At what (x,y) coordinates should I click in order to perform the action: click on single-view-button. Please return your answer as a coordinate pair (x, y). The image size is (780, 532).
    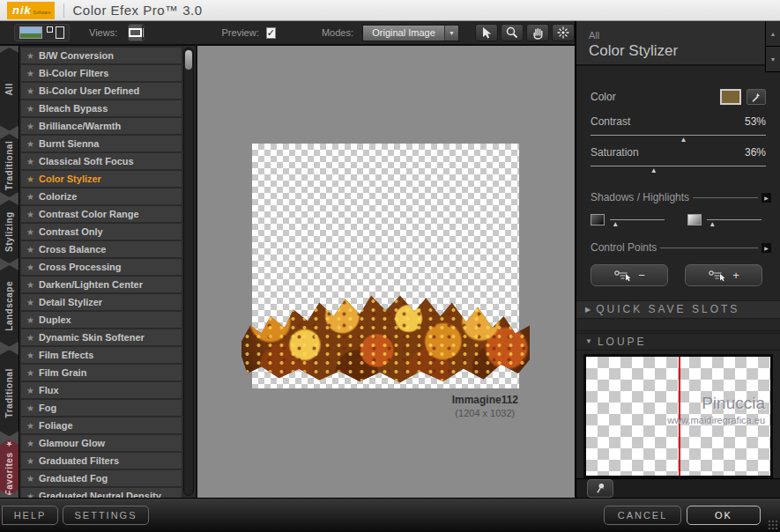
    Looking at the image, I should click on (136, 33).